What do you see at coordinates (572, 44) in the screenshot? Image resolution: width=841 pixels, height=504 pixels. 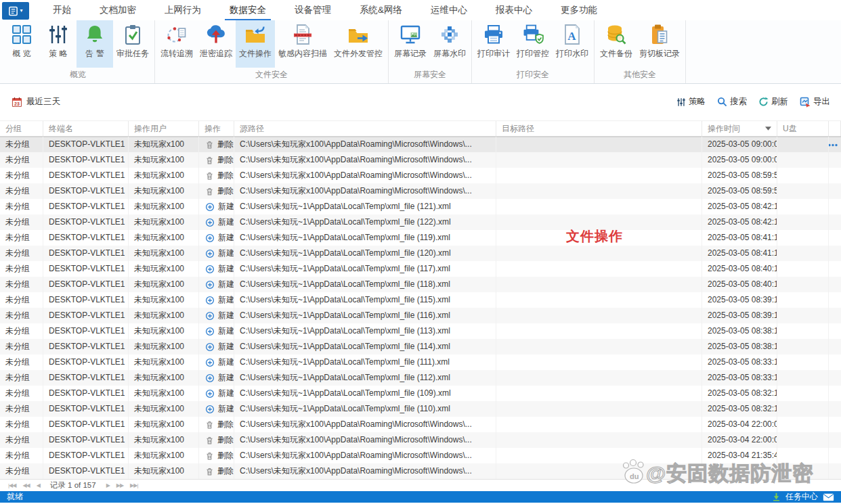 I see `ribbon-button-print-watermark: A打印水印` at bounding box center [572, 44].